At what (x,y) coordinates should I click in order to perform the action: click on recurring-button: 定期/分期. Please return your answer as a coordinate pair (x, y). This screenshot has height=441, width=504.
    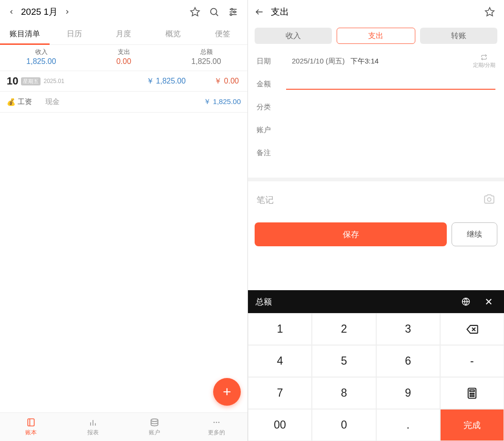
    Looking at the image, I should click on (484, 61).